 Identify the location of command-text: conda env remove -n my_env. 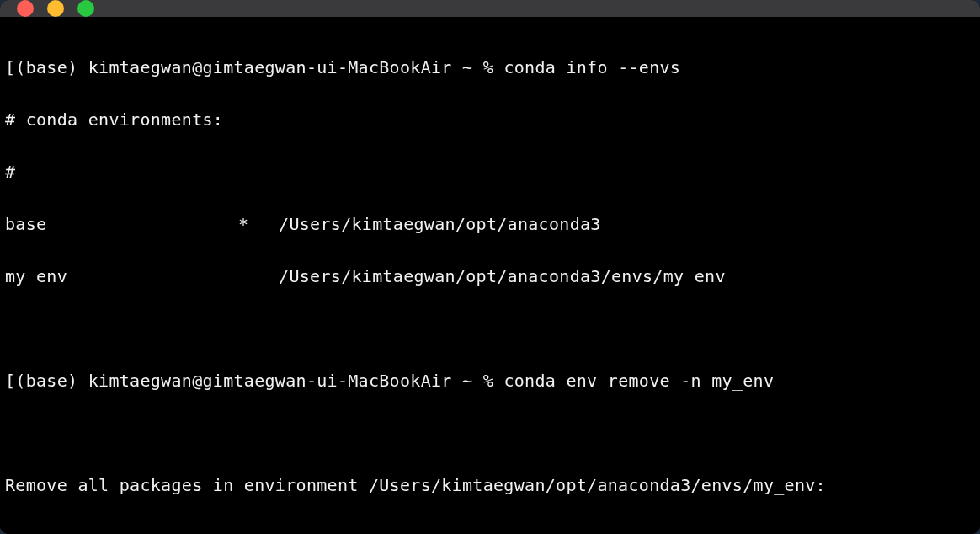
(638, 381).